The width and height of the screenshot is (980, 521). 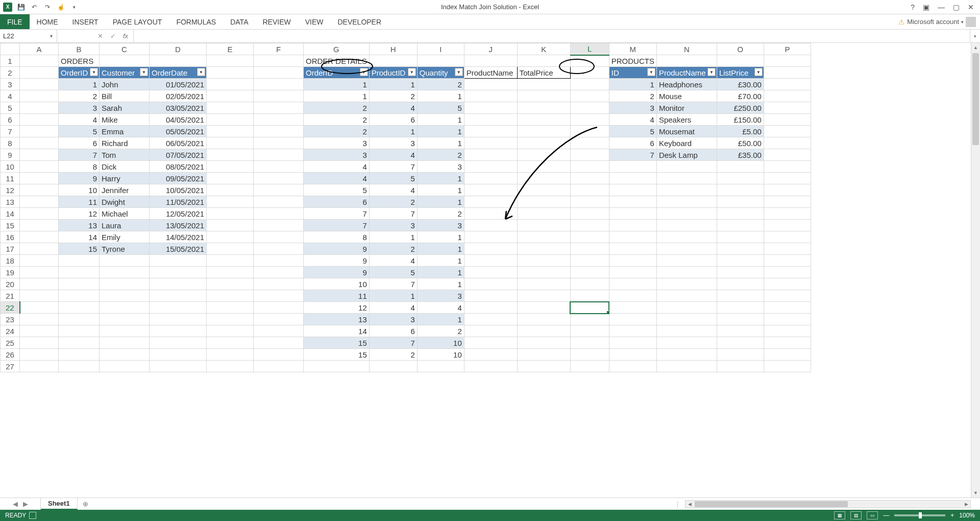 I want to click on cell-C8: Richard, so click(x=125, y=143).